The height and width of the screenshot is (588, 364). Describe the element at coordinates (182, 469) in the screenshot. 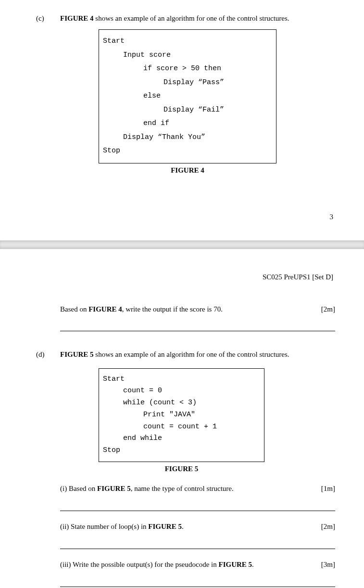

I see `figure5-caption: FIGURE 5` at that location.